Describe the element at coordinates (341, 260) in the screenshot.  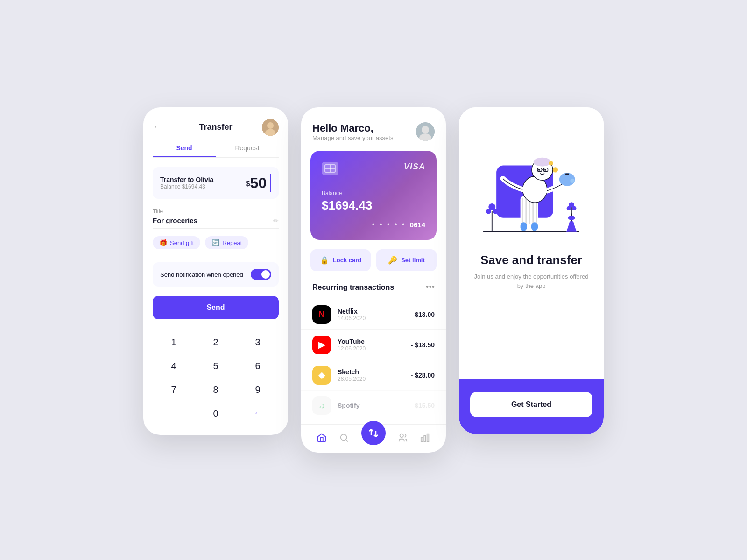
I see `lock-card-button: 🔒 Lock card` at that location.